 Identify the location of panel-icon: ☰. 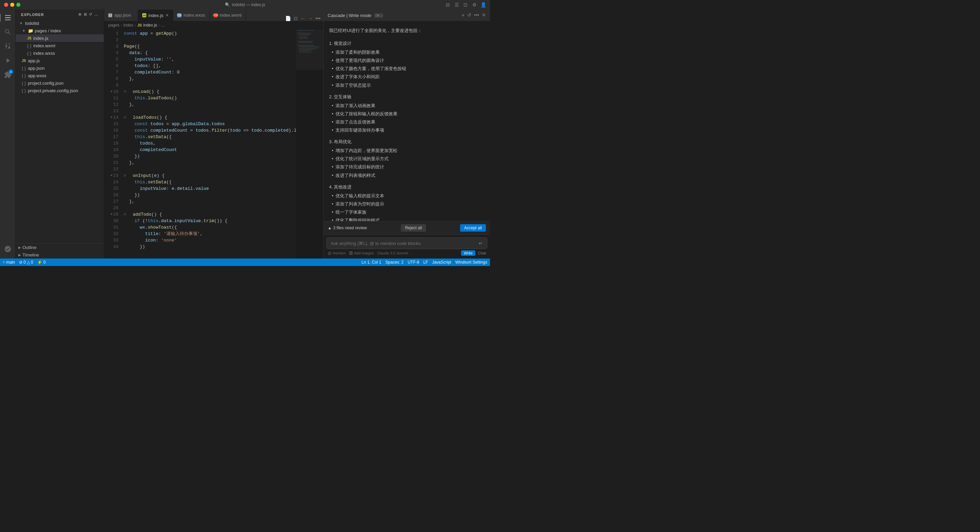
(457, 5).